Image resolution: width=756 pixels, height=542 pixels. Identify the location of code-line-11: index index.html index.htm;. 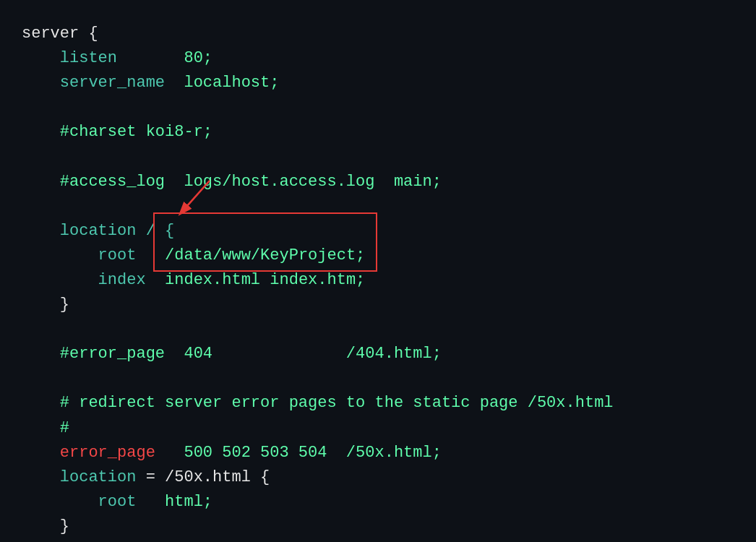
(378, 280).